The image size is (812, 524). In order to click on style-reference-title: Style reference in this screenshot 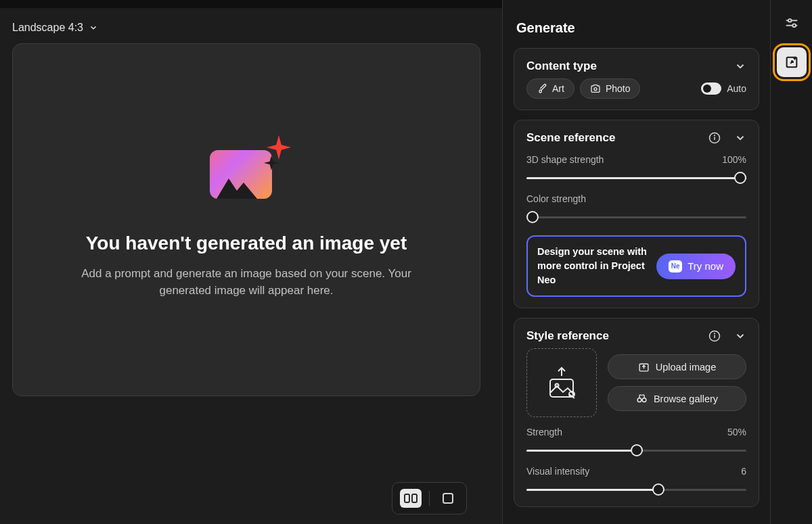, I will do `click(568, 336)`.